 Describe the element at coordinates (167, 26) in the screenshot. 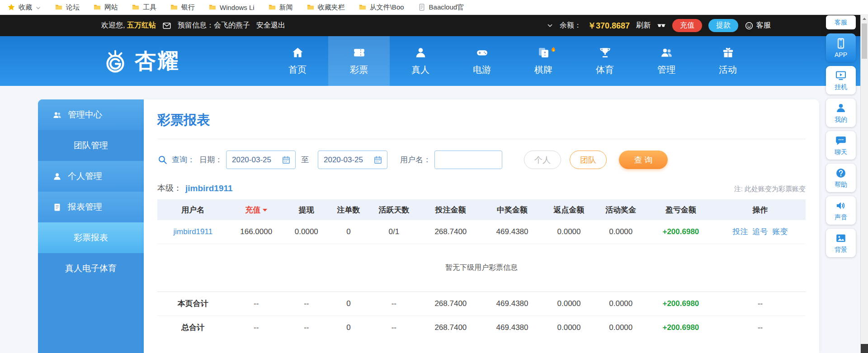

I see `mail-icon` at that location.